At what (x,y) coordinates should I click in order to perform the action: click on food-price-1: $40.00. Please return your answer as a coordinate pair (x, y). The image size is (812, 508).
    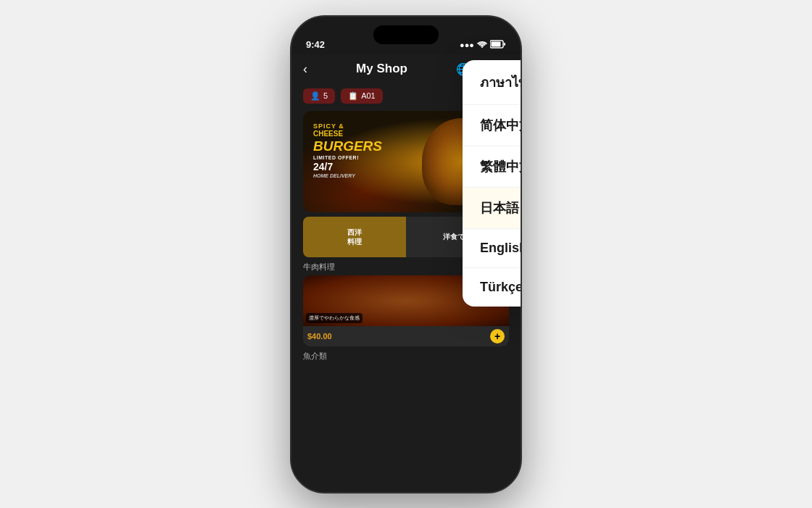
    Looking at the image, I should click on (320, 336).